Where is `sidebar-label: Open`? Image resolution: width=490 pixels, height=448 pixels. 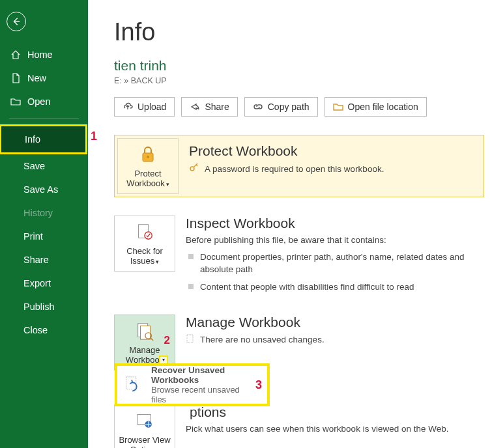
sidebar-label: Open is located at coordinates (39, 102).